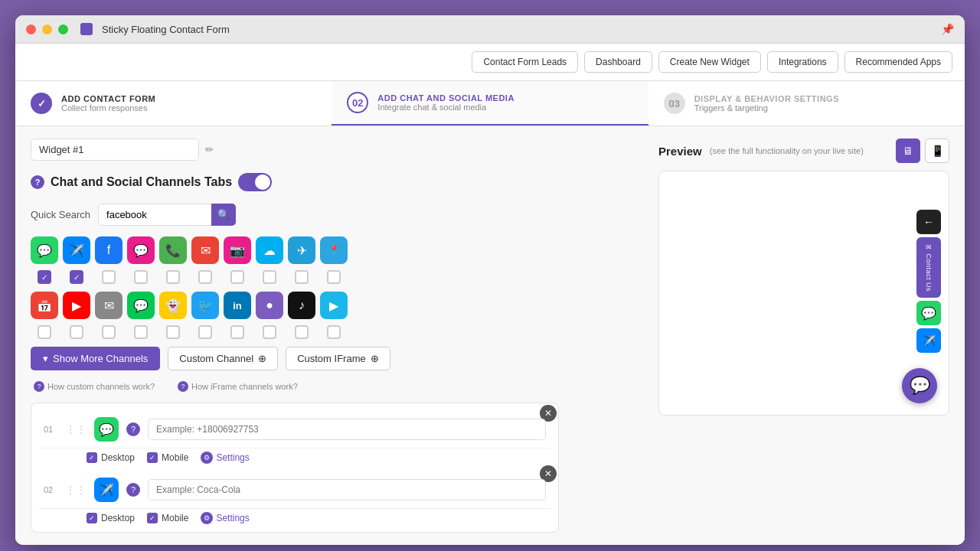  I want to click on mobile-cb-2: ✓, so click(152, 518).